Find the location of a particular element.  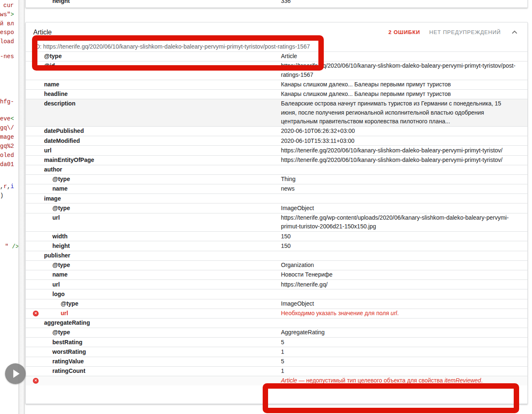

table-row: ratingValue5 is located at coordinates (277, 361).